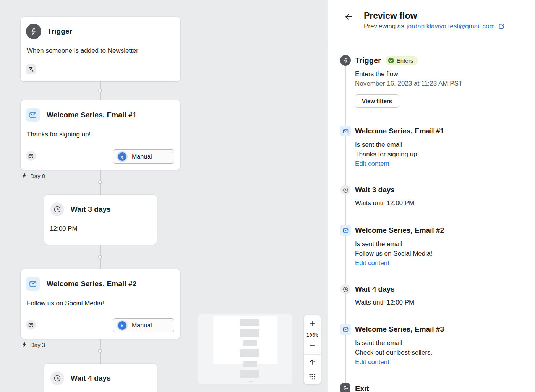  What do you see at coordinates (349, 17) in the screenshot?
I see `back-button` at bounding box center [349, 17].